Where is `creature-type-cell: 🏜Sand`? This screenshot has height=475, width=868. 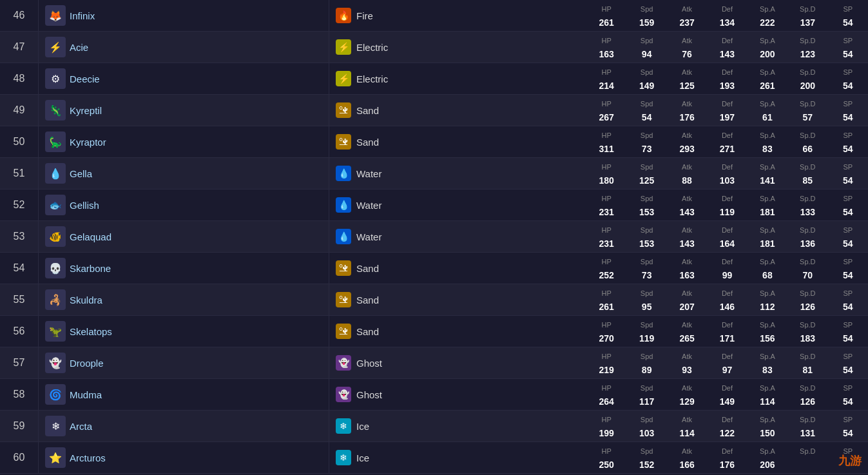
creature-type-cell: 🏜Sand is located at coordinates (458, 331).